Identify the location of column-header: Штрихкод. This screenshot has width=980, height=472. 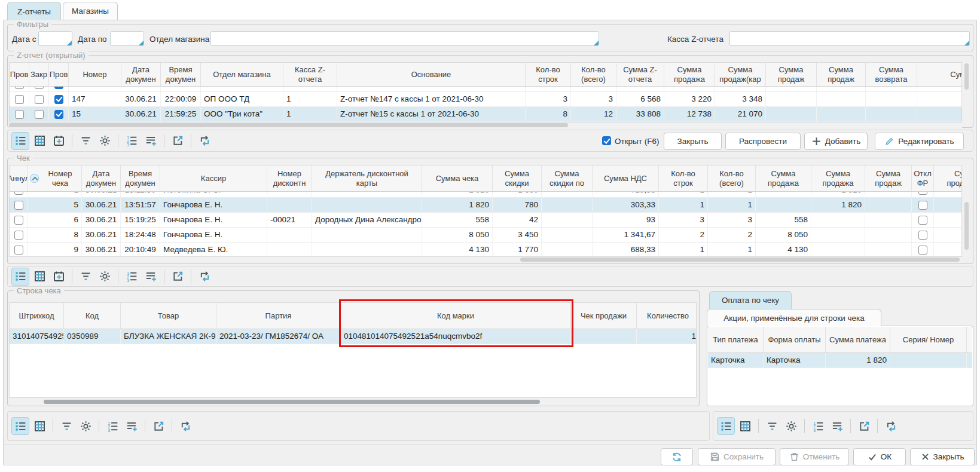
(37, 315).